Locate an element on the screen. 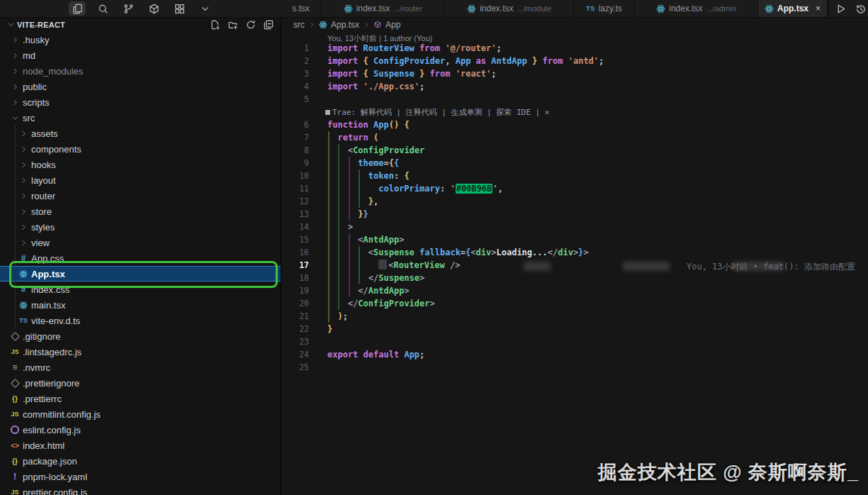 Image resolution: width=868 pixels, height=495 pixels. code-line-21: 21 ); is located at coordinates (574, 316).